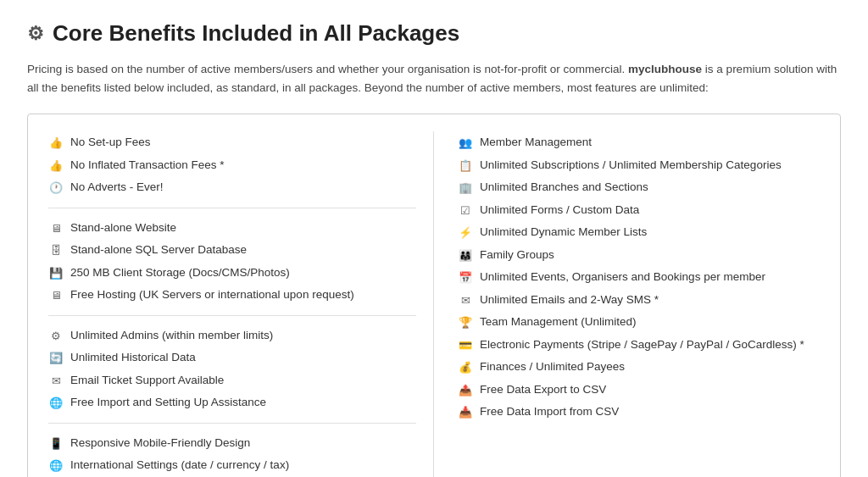 The image size is (868, 477). Describe the element at coordinates (465, 368) in the screenshot. I see `item-icon: 💰` at that location.